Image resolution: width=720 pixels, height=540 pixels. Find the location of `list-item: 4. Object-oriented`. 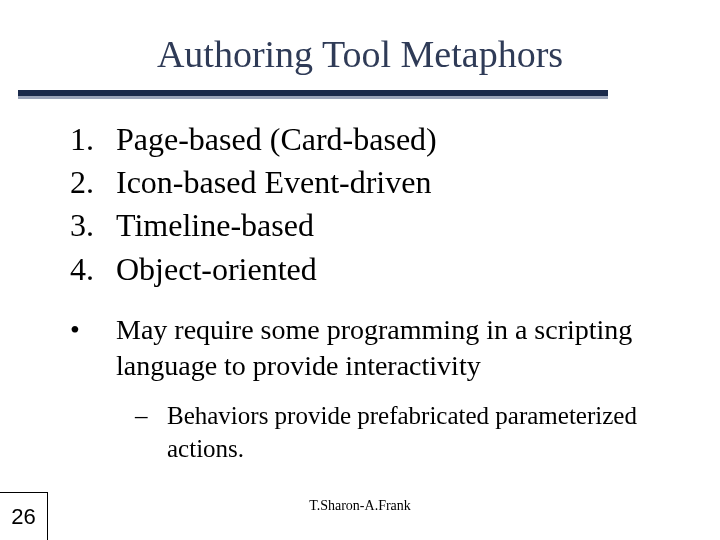

list-item: 4. Object-oriented is located at coordinates (254, 270).